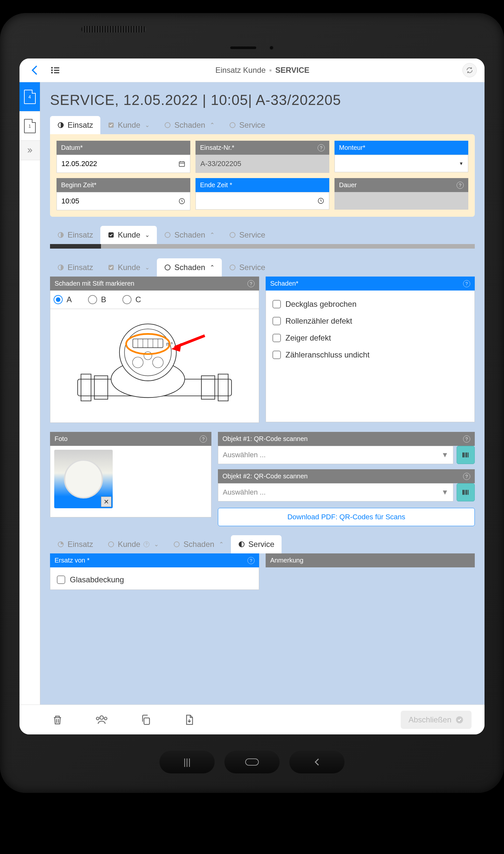 This screenshot has width=504, height=854. What do you see at coordinates (30, 126) in the screenshot?
I see `doc-badge-2: 1` at bounding box center [30, 126].